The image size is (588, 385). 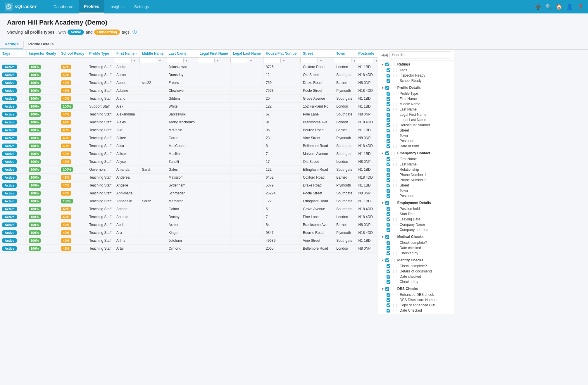 I want to click on table-row: Active 100% 40% Teaching Staff Allister …, so click(x=189, y=154).